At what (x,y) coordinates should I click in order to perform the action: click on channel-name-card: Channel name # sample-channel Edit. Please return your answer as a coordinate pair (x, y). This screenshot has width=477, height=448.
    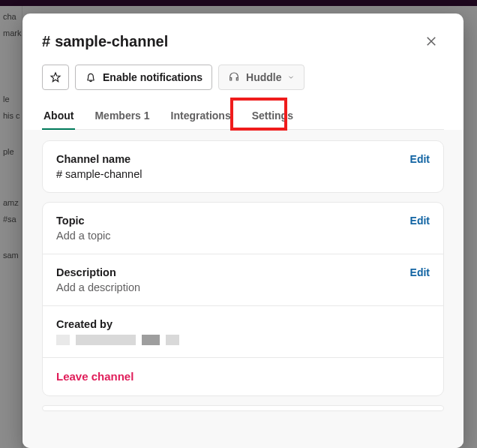
    Looking at the image, I should click on (243, 167).